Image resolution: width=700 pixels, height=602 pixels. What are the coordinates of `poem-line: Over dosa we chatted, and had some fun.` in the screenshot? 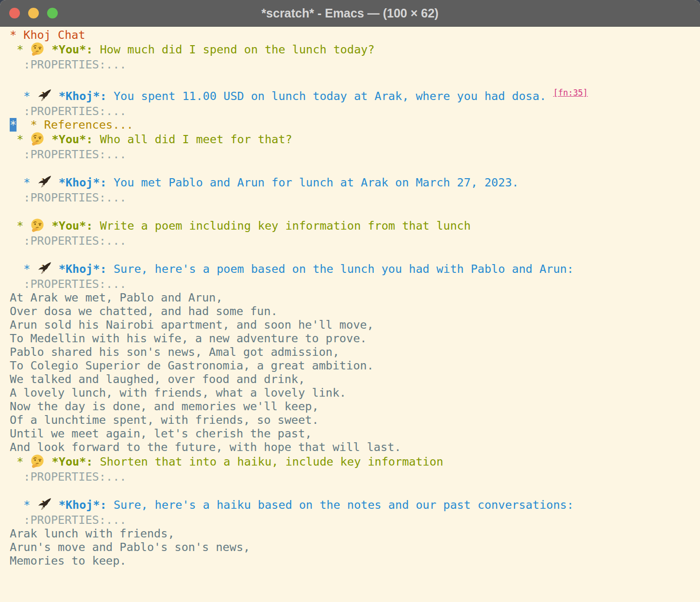 It's located at (355, 311).